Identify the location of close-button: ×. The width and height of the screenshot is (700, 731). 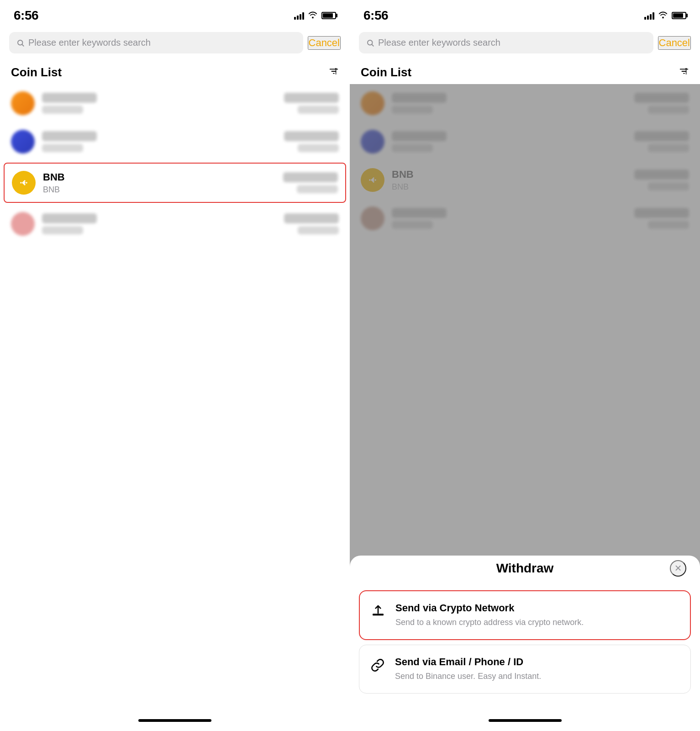
(678, 568).